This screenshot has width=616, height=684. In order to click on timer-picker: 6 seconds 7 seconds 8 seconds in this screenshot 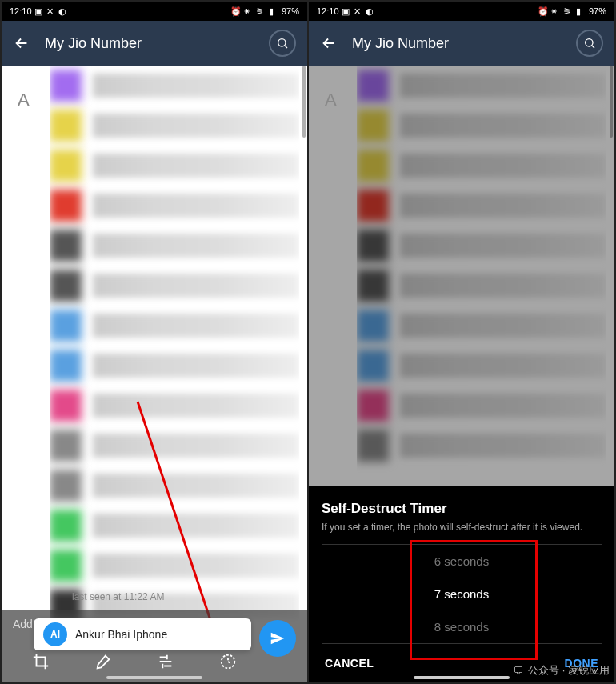, I will do `click(462, 594)`.